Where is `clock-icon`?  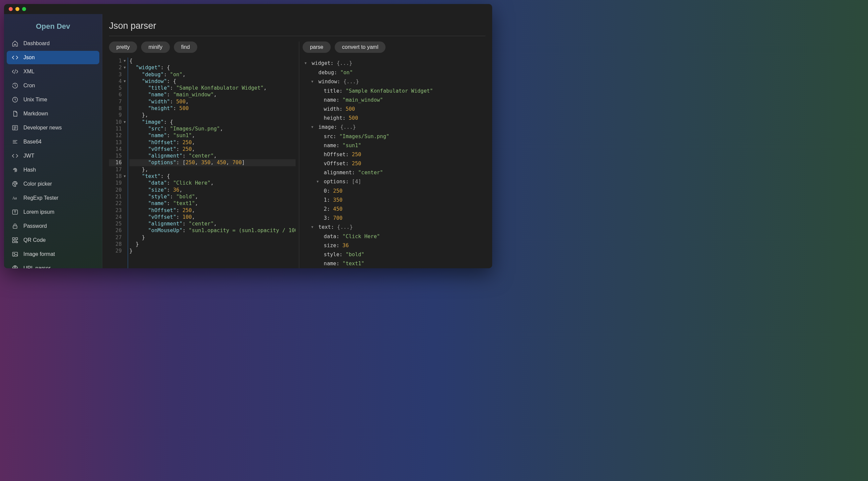
clock-icon is located at coordinates (15, 100).